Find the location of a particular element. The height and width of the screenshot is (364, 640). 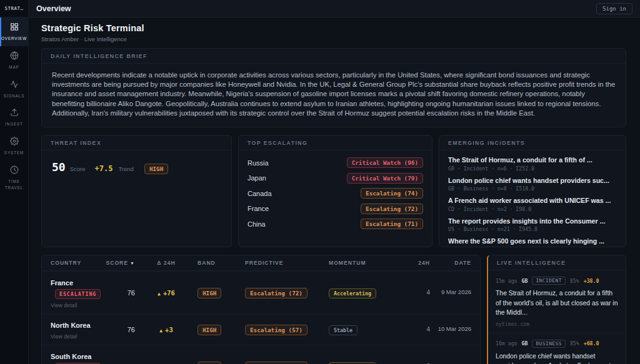

live-feed-item: 15m ago GB INCIDENT 85% +38.0 The Strait… is located at coordinates (557, 302).